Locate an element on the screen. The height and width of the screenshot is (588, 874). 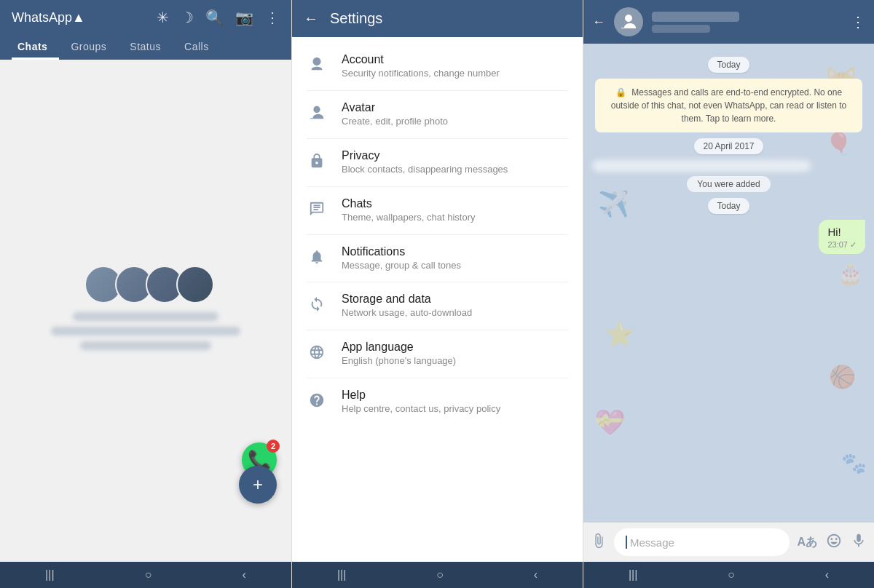
more-options-icon: ⋮ is located at coordinates (272, 17).